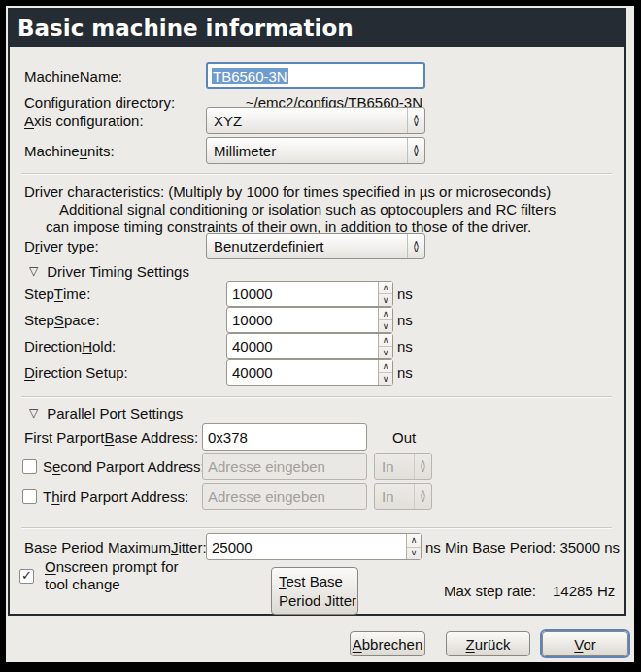 Image resolution: width=641 pixels, height=672 pixels. Describe the element at coordinates (266, 466) in the screenshot. I see `second-parport-placeholder: Adresse eingeben` at that location.